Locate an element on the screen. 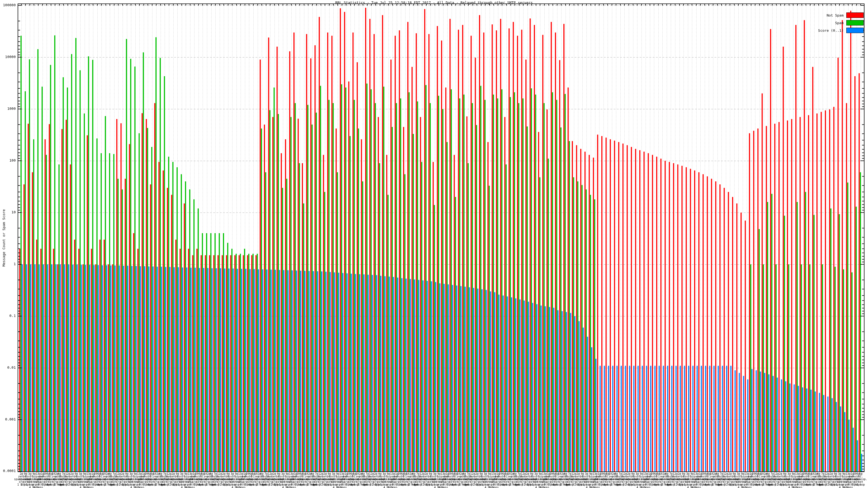 This screenshot has width=868, height=488. not-spam-swatch is located at coordinates (855, 15).